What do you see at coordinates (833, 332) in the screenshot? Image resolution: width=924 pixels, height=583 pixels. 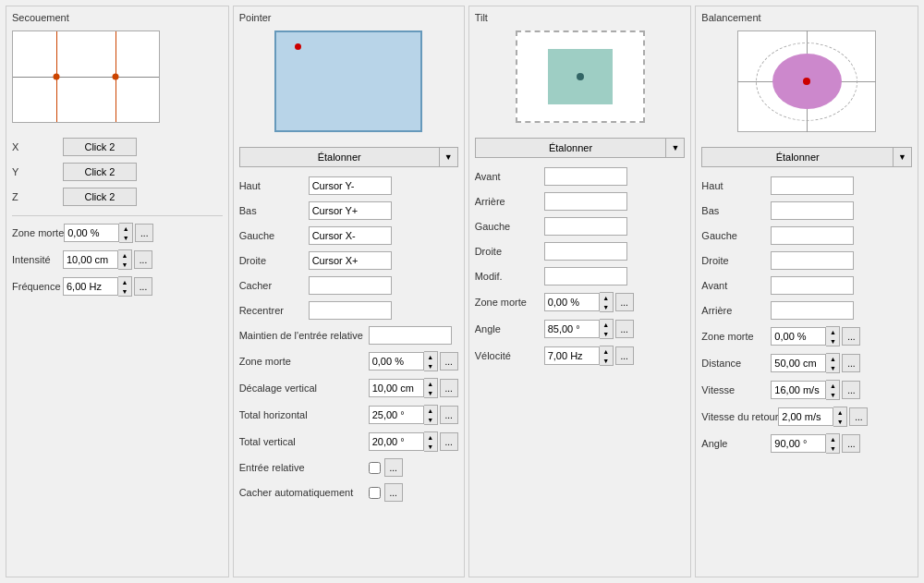 I see `balance-zone-morte-spin-up: ▲` at bounding box center [833, 332].